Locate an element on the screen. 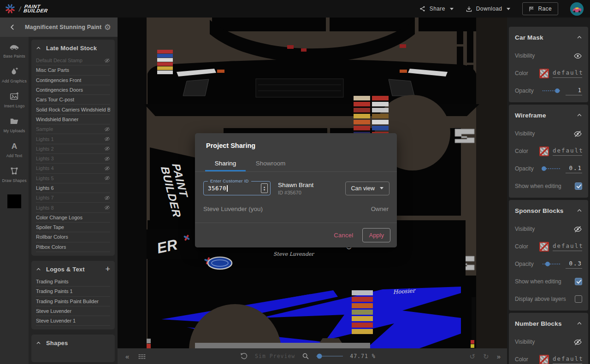 The width and height of the screenshot is (590, 364). gear-icon: ⚙ is located at coordinates (108, 28).